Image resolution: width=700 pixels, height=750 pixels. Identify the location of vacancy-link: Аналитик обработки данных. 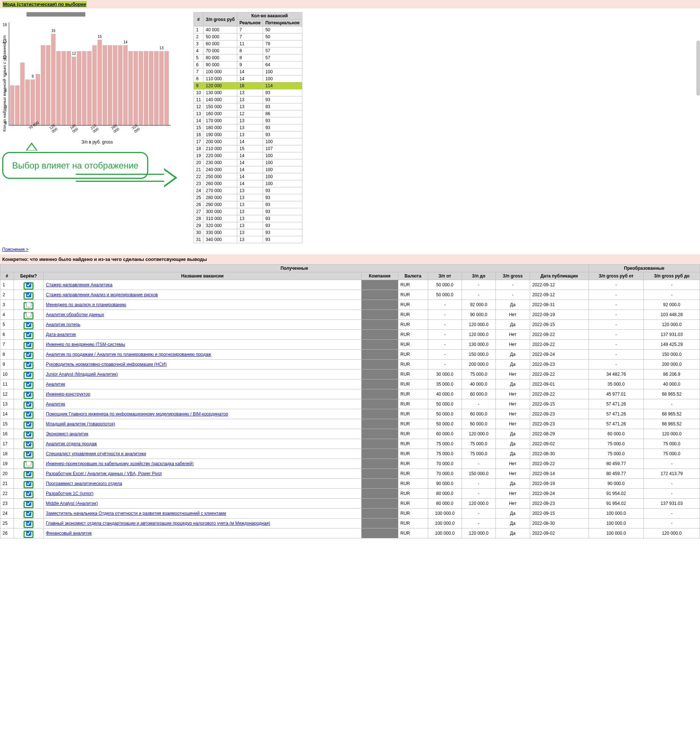
(75, 315).